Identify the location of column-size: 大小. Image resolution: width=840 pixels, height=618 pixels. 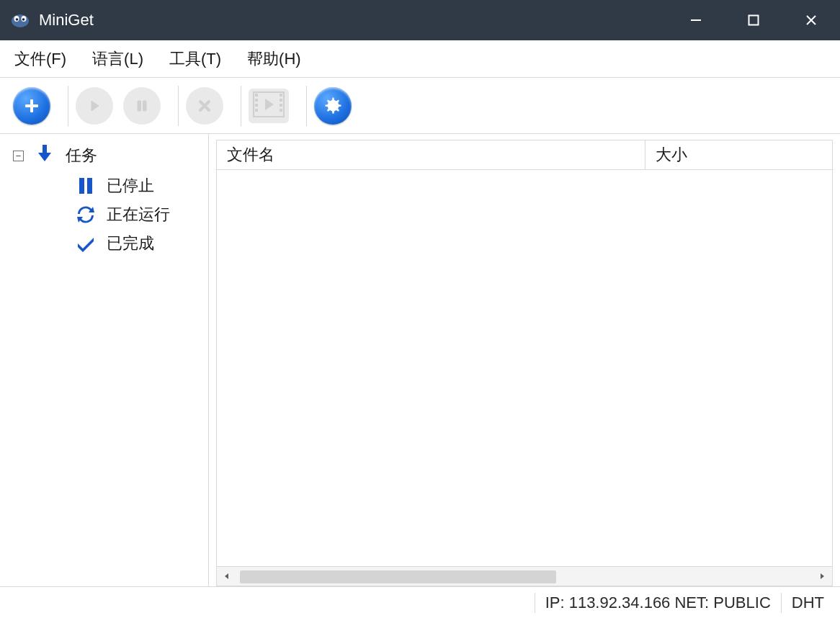
(739, 155).